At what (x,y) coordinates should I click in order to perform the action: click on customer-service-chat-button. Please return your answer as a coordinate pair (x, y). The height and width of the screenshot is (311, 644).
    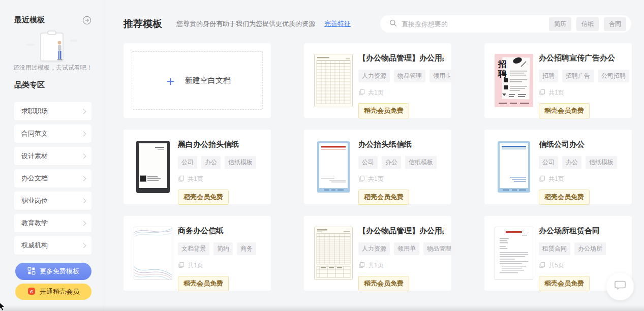
    Looking at the image, I should click on (620, 287).